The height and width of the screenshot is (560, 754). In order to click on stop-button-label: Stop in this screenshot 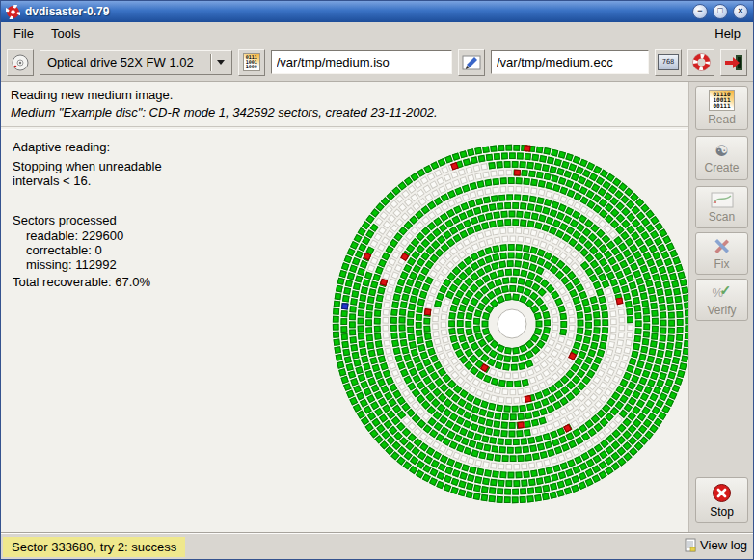, I will do `click(721, 512)`.